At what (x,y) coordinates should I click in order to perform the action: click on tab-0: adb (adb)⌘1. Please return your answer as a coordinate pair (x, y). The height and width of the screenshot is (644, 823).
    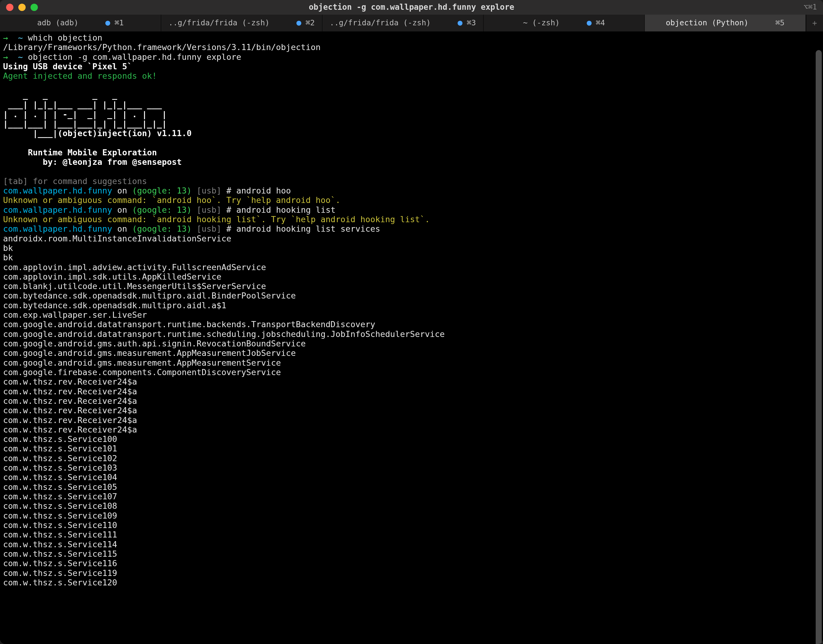
    Looking at the image, I should click on (81, 23).